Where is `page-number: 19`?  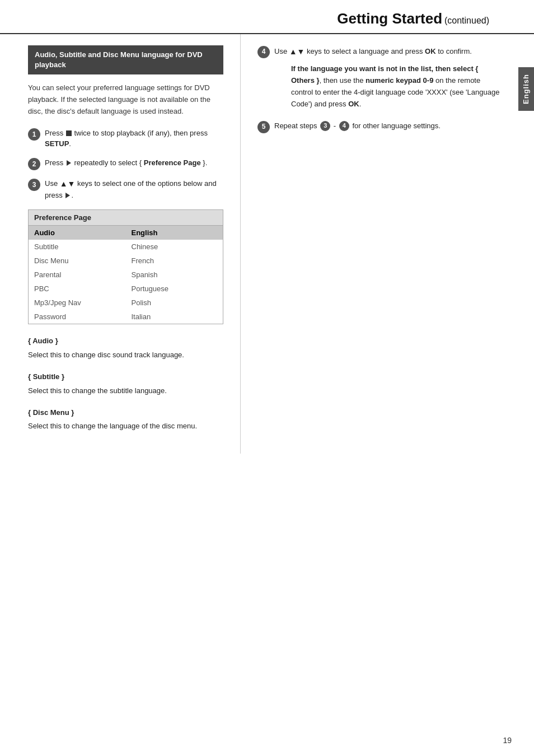 page-number: 19 is located at coordinates (507, 740).